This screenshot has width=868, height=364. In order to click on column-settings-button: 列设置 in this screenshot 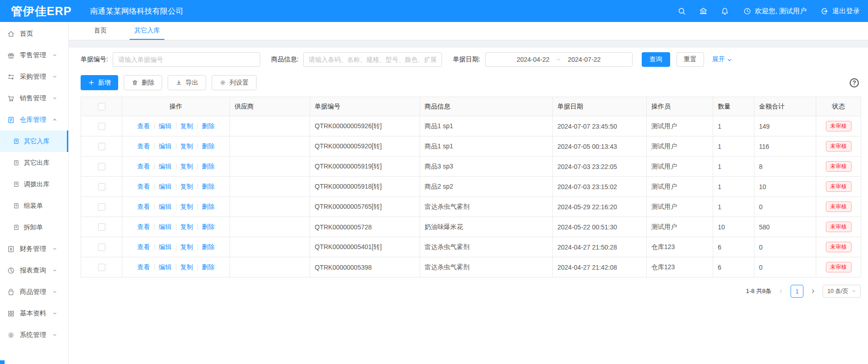, I will do `click(234, 82)`.